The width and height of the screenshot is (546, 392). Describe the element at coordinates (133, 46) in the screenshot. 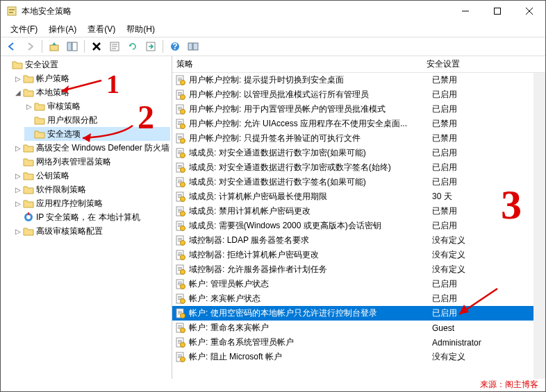

I see `refresh-button` at that location.